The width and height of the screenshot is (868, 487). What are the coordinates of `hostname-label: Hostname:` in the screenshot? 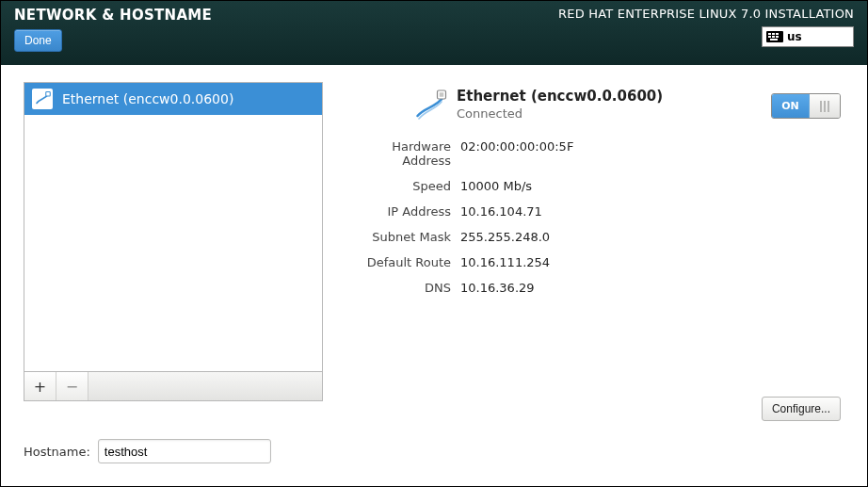 It's located at (56, 452).